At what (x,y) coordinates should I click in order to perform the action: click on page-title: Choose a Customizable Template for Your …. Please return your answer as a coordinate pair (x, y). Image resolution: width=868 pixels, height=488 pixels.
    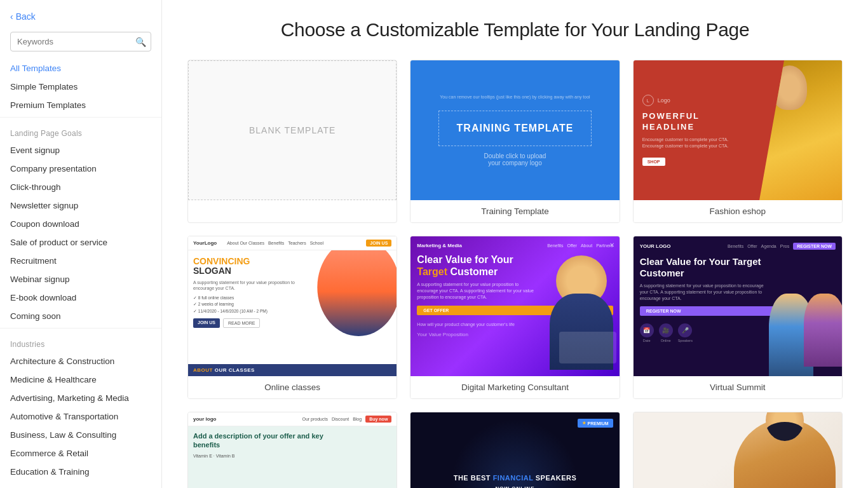
    Looking at the image, I should click on (515, 30).